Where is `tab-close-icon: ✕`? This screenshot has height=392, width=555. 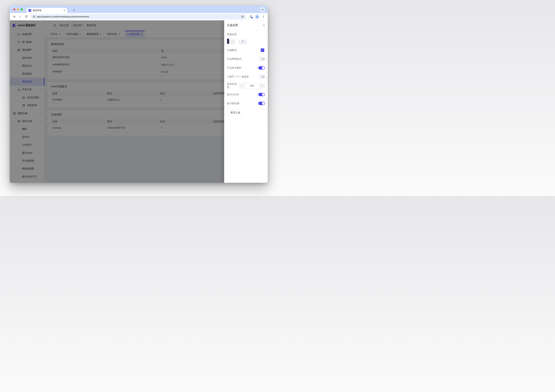
tab-close-icon: ✕ is located at coordinates (64, 10).